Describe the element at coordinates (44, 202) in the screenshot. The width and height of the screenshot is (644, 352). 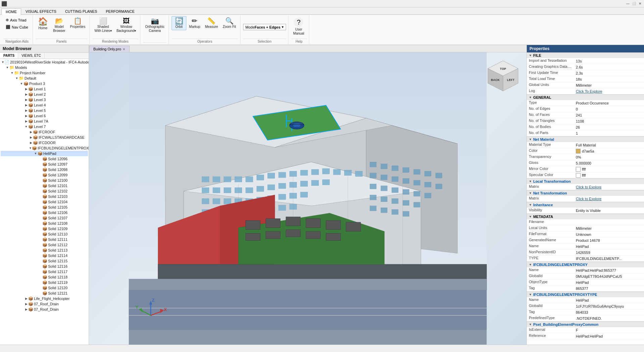
I see `tree-solid-12104: 📦Solid 12104` at that location.